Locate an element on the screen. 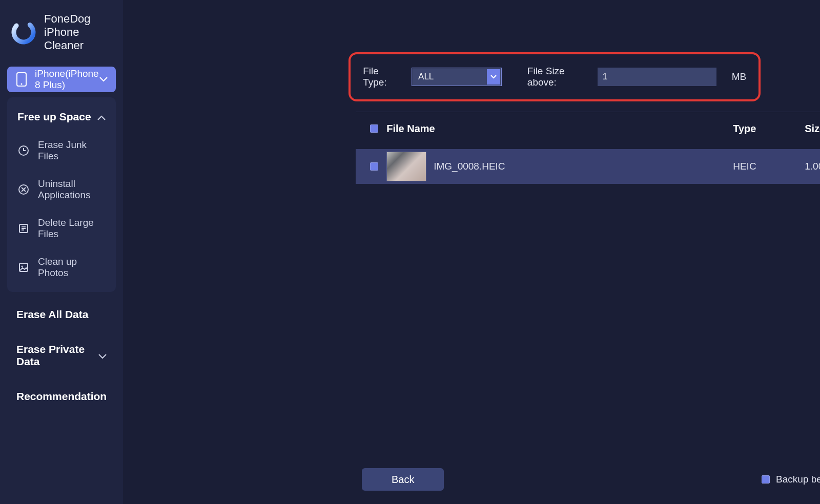  file-type: HEIC is located at coordinates (769, 166).